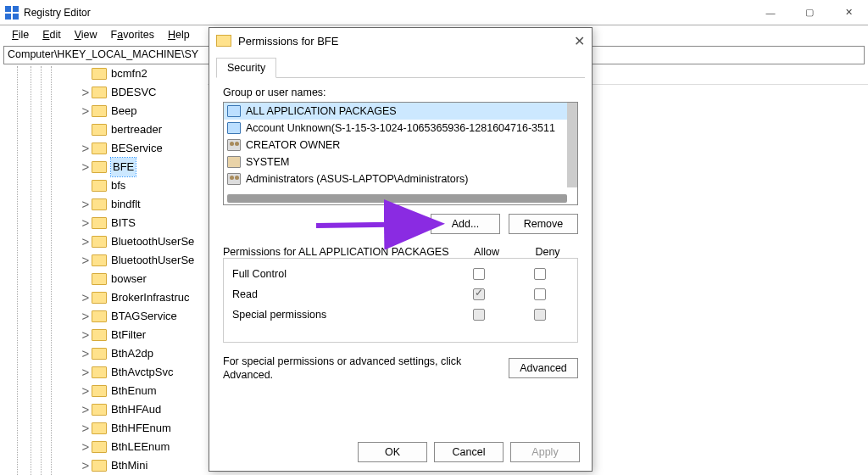 This screenshot has height=475, width=868. Describe the element at coordinates (149, 372) in the screenshot. I see `tree-item: >BthAvctpSvc` at that location.